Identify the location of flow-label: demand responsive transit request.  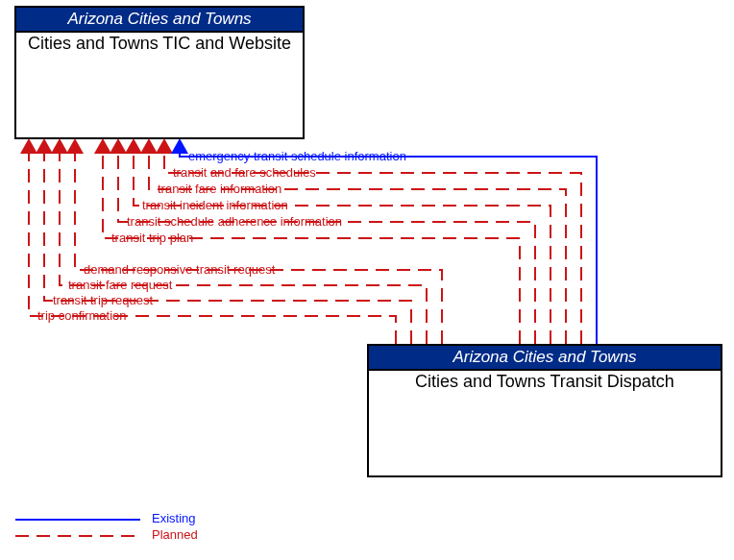
(179, 269).